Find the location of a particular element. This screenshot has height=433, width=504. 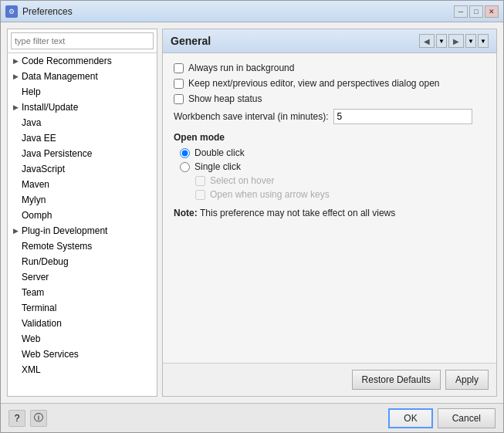

sidebar-item-code-recommenders: Code Recommenders is located at coordinates (82, 61).